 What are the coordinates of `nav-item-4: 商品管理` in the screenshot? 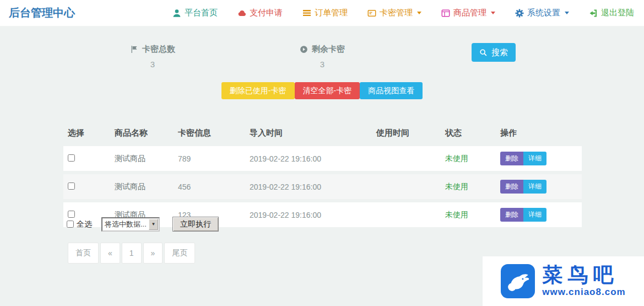 It's located at (468, 13).